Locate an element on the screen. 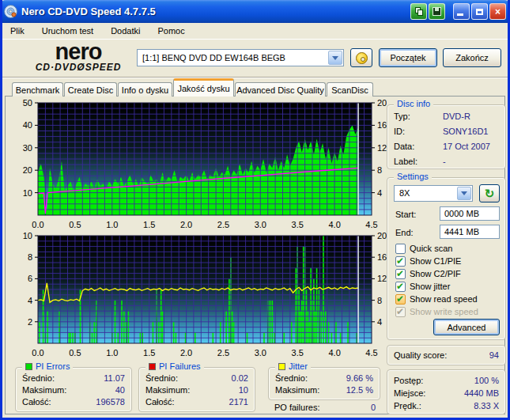 The width and height of the screenshot is (510, 420). stat-label: Całość: is located at coordinates (36, 402).